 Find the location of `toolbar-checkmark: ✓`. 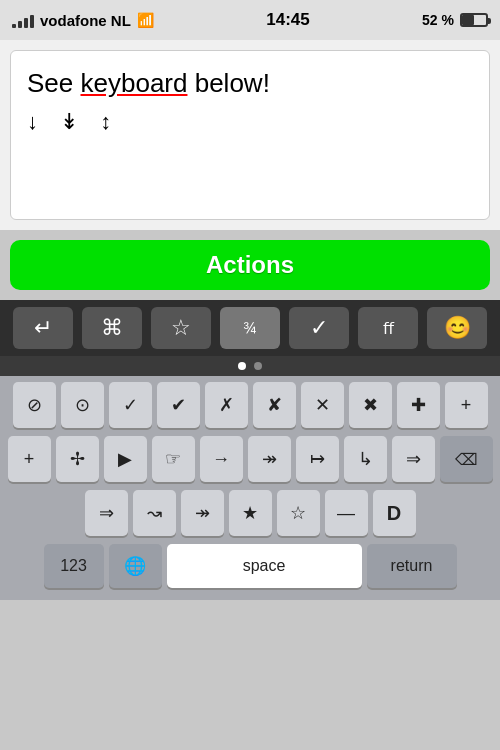

toolbar-checkmark: ✓ is located at coordinates (319, 328).